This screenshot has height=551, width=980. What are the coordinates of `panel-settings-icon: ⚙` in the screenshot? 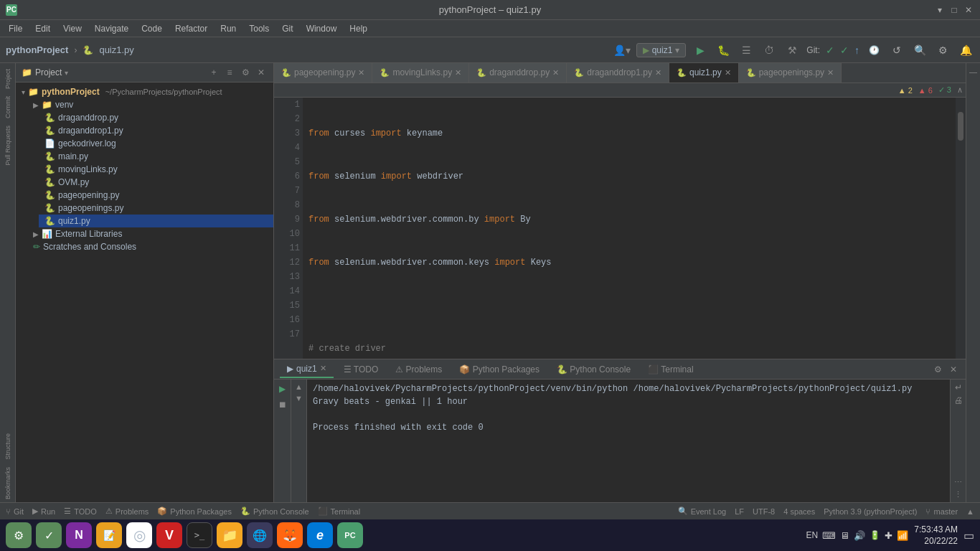 It's located at (245, 72).